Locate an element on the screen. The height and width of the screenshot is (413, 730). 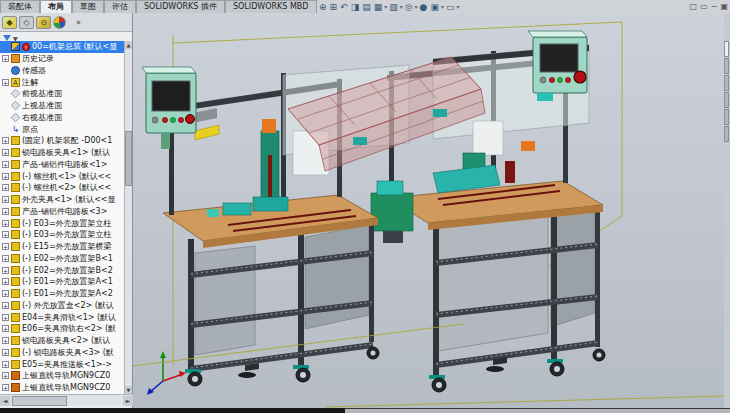
tree-item: !00=机架总装 (默认<显 is located at coordinates (63, 47).